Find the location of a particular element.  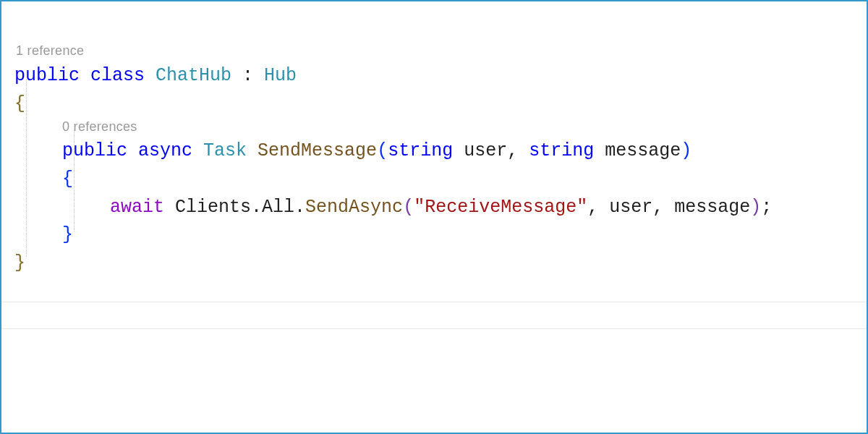

close-brace-class: } is located at coordinates (20, 263).